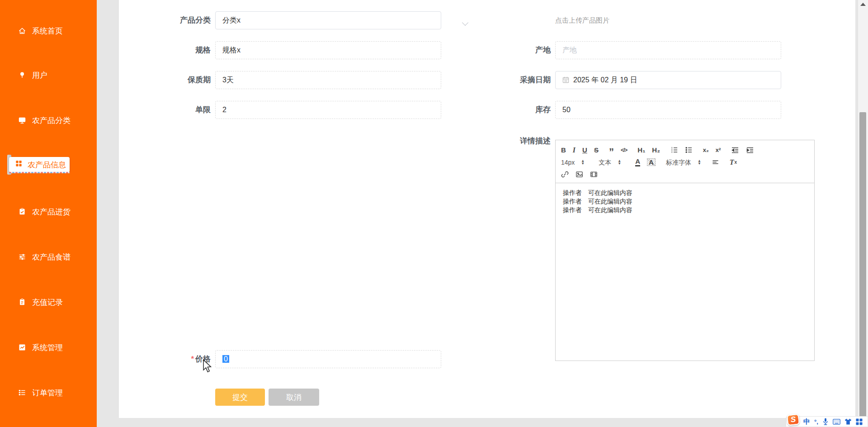  Describe the element at coordinates (565, 175) in the screenshot. I see `link-button` at that location.